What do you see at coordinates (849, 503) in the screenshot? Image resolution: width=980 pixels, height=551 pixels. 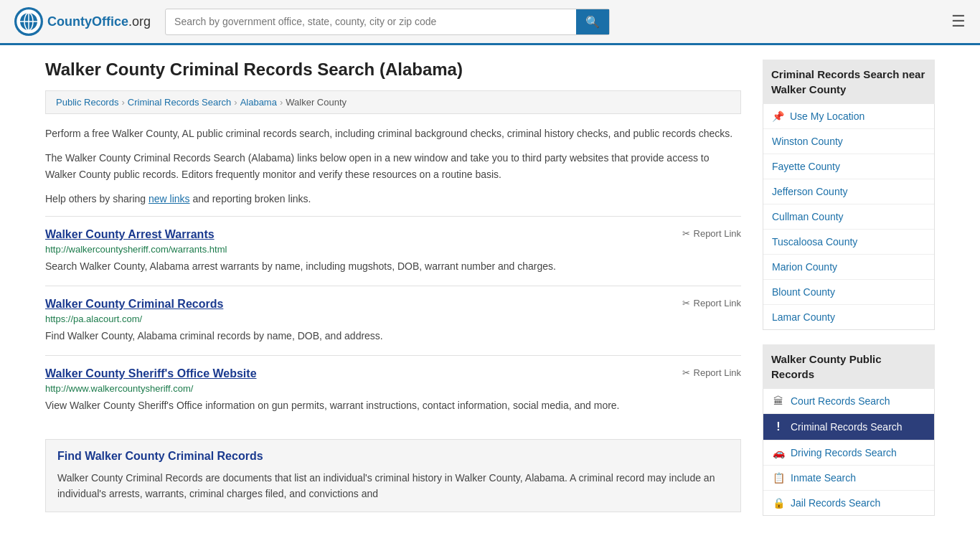 I see `sidebar-list-item-jail: 🔒 Jail Records Search` at bounding box center [849, 503].